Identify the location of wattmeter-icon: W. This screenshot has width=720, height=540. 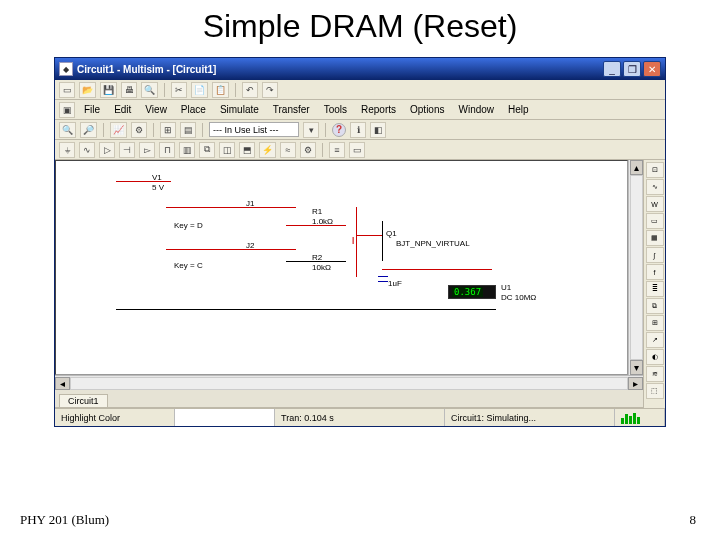
(655, 204).